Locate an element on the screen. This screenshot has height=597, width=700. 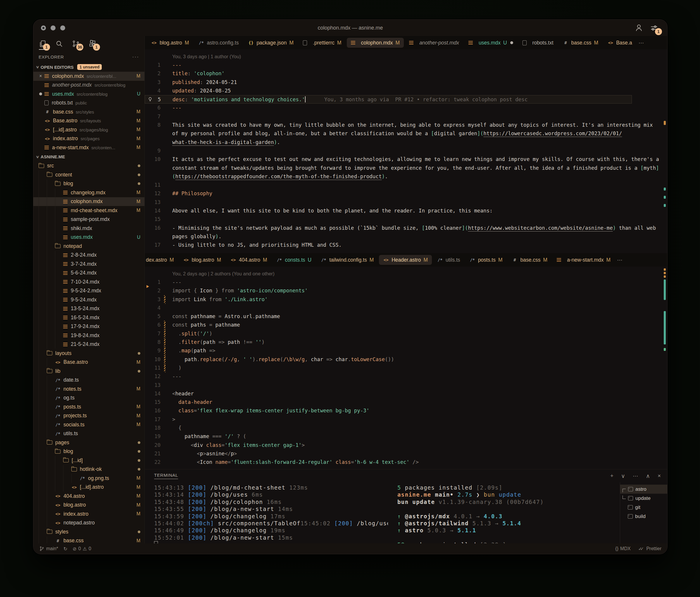
open-editor-[...id].astro: <>[...id].astrosrc/pages/blogM is located at coordinates (89, 130).